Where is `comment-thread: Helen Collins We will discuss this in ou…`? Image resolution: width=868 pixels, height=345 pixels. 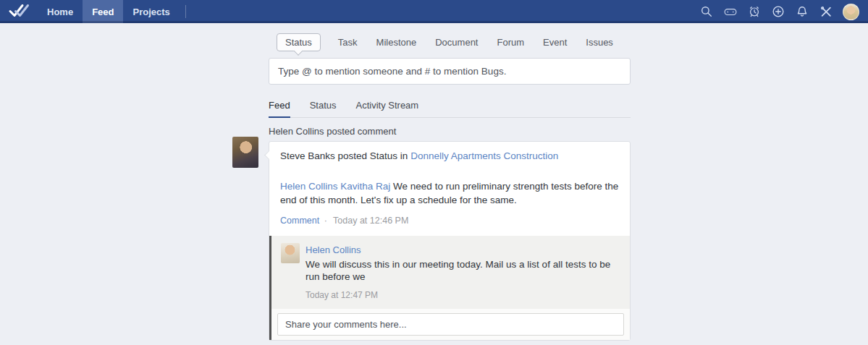 comment-thread: Helen Collins We will discuss this in ou… is located at coordinates (450, 272).